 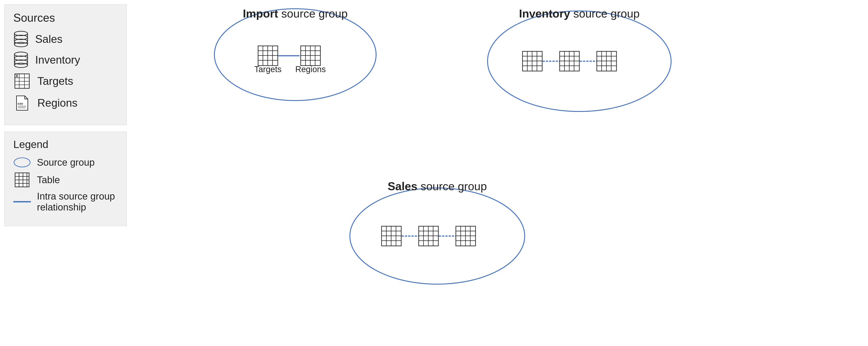 What do you see at coordinates (579, 13) in the screenshot?
I see `svg-text: Inventory source group` at bounding box center [579, 13].